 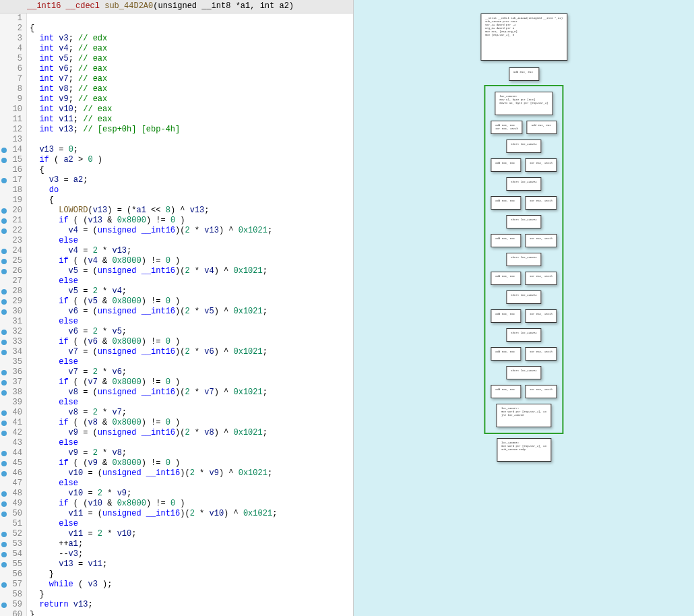 I want to click on gutter: 21, so click(x=13, y=221).